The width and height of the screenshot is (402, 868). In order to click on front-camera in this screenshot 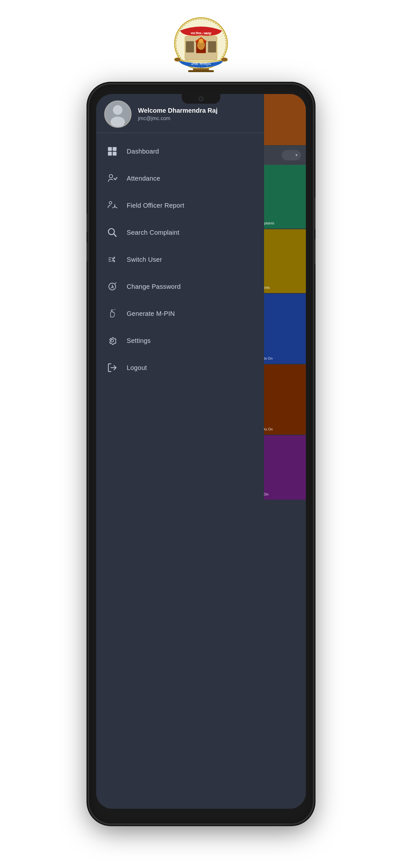, I will do `click(201, 99)`.